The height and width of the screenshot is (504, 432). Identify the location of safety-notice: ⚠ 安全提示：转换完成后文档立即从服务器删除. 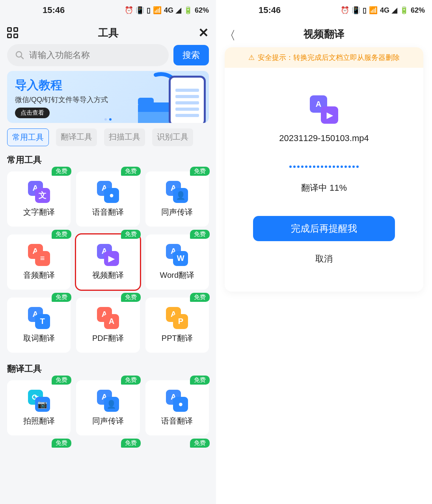
(324, 58).